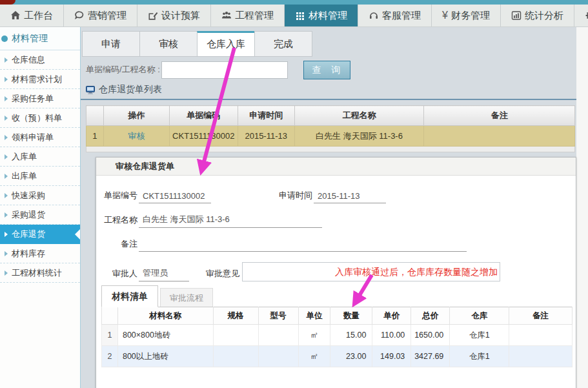 This screenshot has height=388, width=588. Describe the element at coordinates (227, 15) in the screenshot. I see `people-group-icon` at that location.